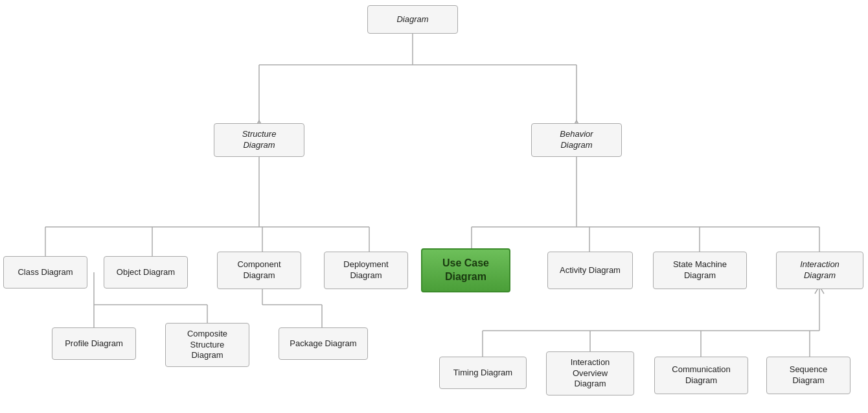 The width and height of the screenshot is (868, 413). What do you see at coordinates (146, 272) in the screenshot?
I see `node-object: Object Diagram` at bounding box center [146, 272].